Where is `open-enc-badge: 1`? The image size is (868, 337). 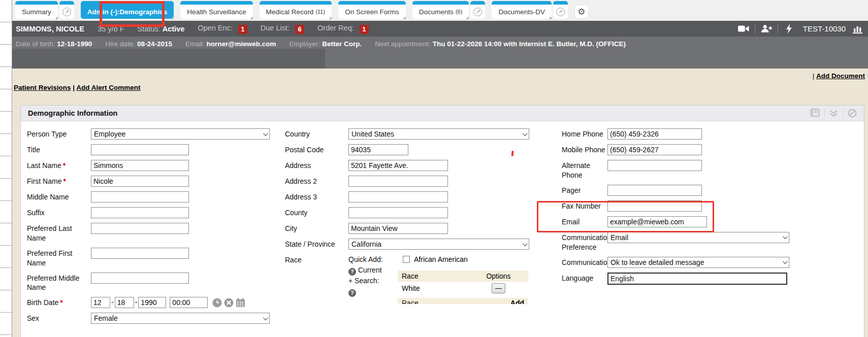
open-enc-badge: 1 is located at coordinates (243, 29).